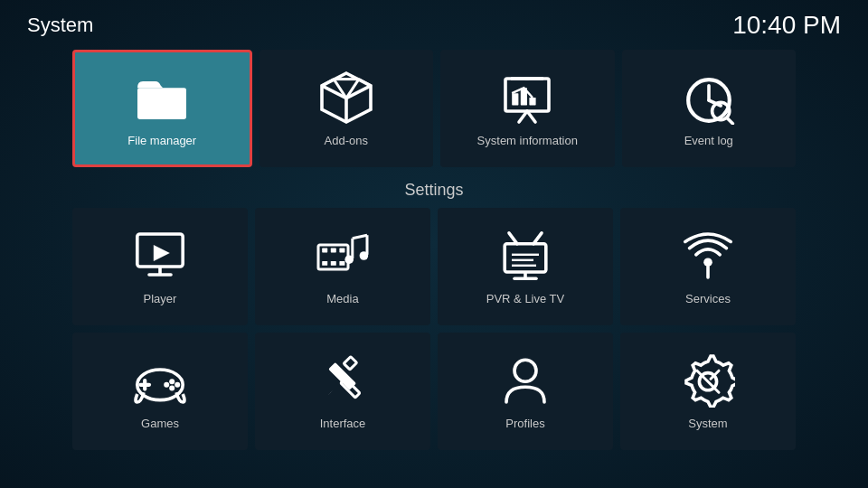 The image size is (868, 488). What do you see at coordinates (160, 380) in the screenshot?
I see `games-icon` at bounding box center [160, 380].